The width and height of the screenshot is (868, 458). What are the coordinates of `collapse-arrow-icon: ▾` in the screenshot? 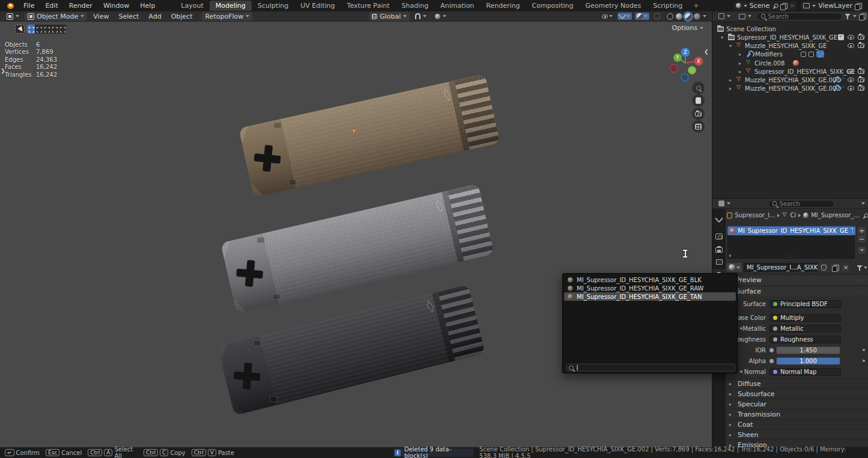 It's located at (723, 37).